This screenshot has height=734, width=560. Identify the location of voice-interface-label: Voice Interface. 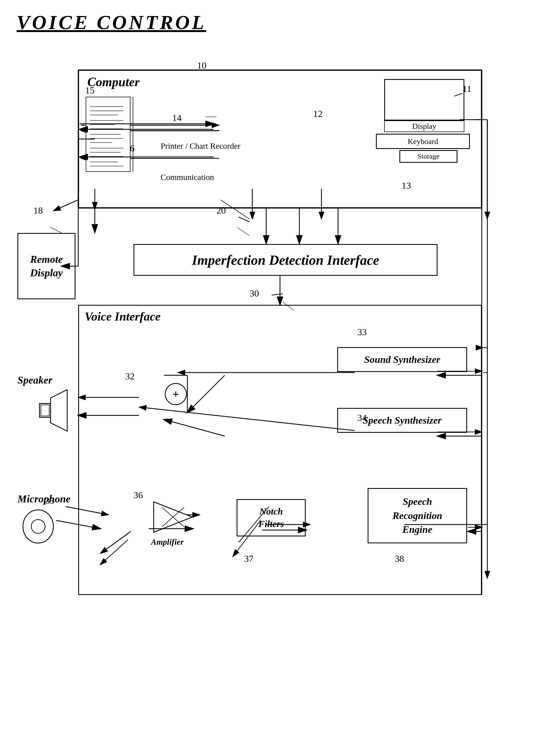
(123, 317).